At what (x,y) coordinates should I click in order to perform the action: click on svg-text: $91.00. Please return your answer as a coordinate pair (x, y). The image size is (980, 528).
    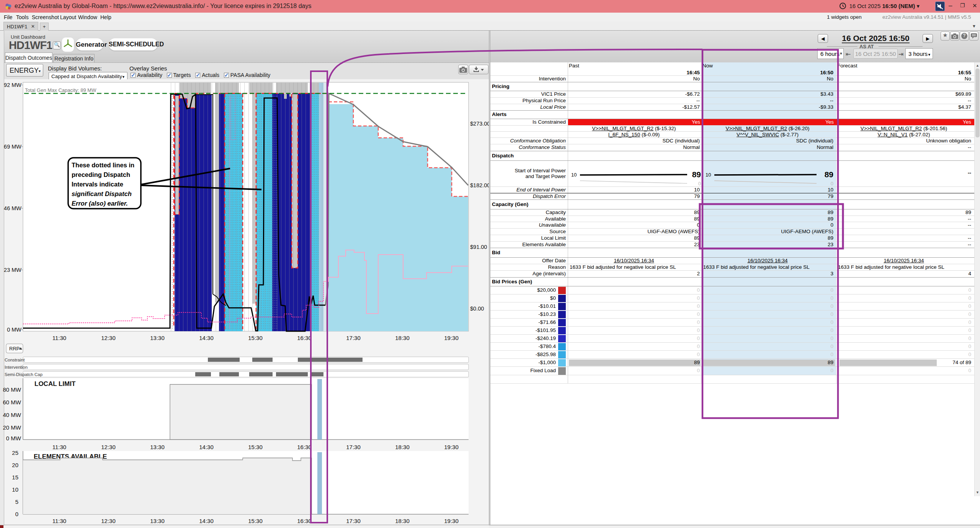
    Looking at the image, I should click on (479, 247).